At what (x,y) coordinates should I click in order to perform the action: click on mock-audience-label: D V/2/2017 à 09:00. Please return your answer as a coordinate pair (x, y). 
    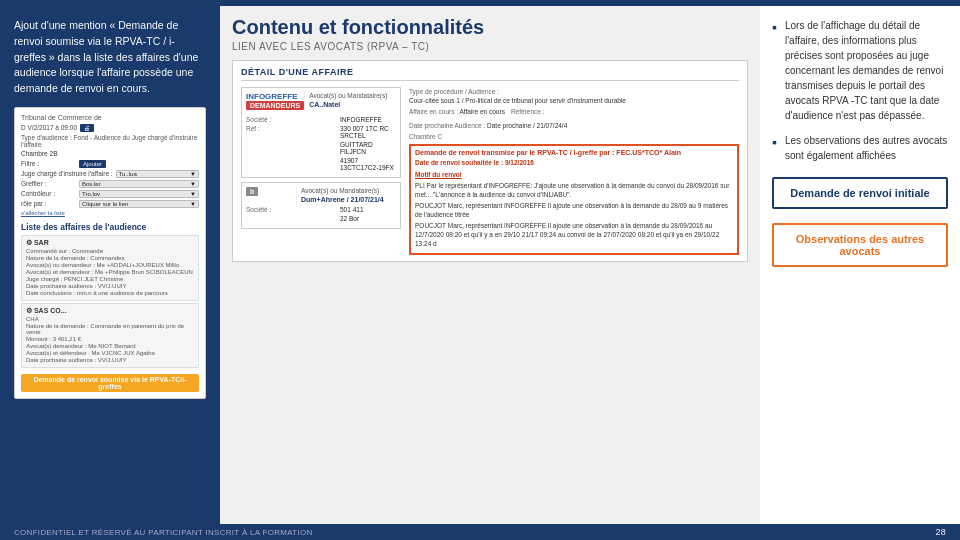
    Looking at the image, I should click on (49, 128).